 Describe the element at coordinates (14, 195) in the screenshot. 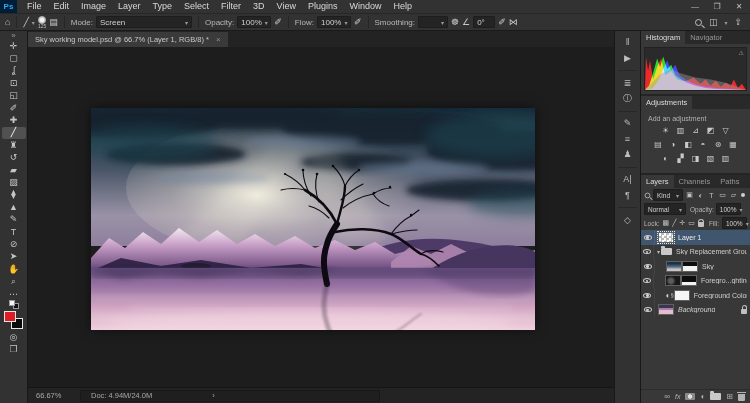

I see `blur-tool: ⧫` at that location.